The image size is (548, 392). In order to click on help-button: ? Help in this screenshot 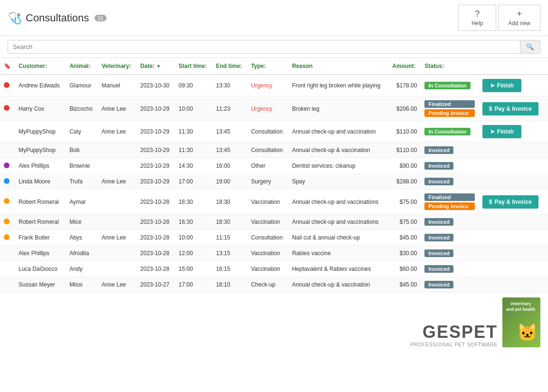, I will do `click(477, 18)`.